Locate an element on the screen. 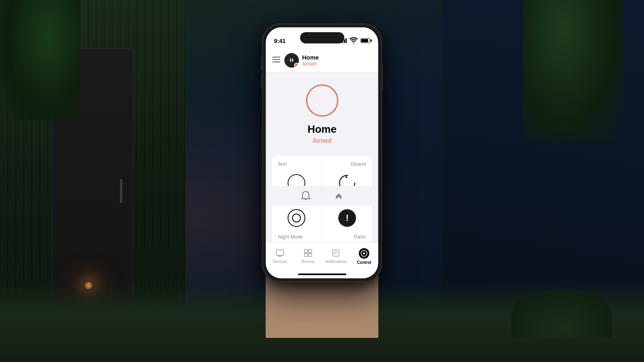 This screenshot has height=362, width=644. bell-shortcut is located at coordinates (305, 196).